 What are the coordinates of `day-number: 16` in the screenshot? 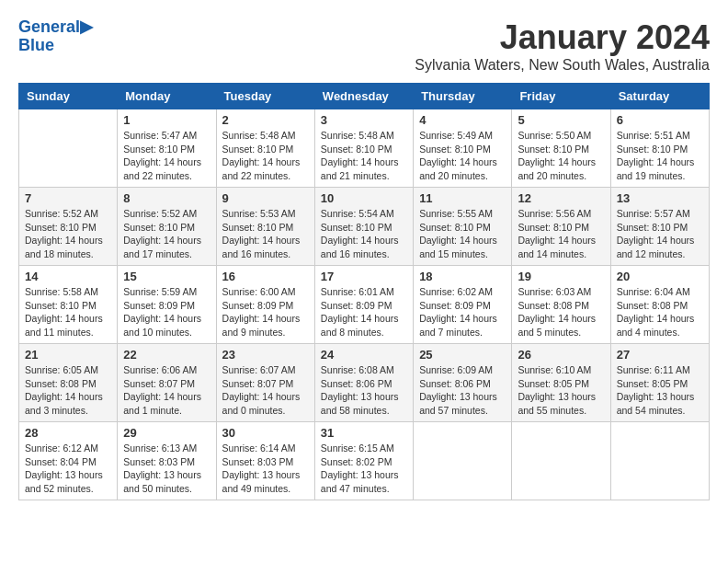 It's located at (266, 276).